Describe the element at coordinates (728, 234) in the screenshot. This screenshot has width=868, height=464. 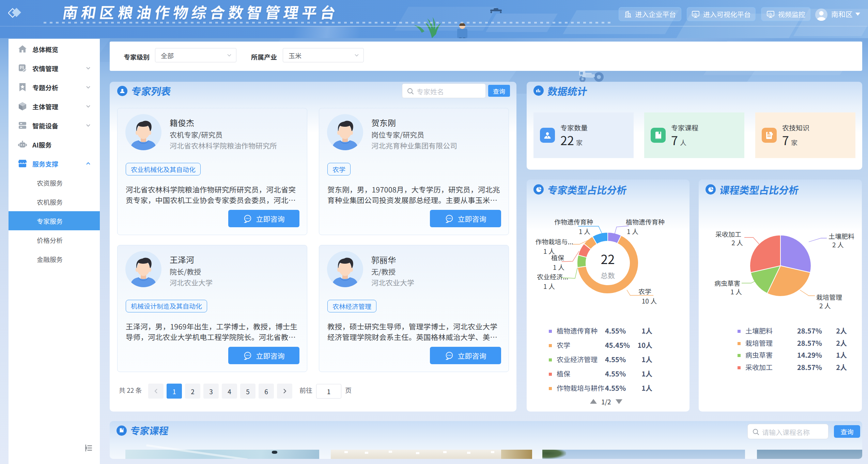
I see `svg-text: 采收加工` at that location.